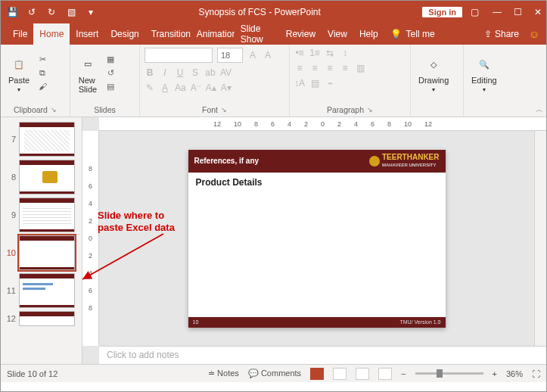 This screenshot has width=547, height=392. What do you see at coordinates (230, 55) in the screenshot?
I see `font-size-input` at bounding box center [230, 55].